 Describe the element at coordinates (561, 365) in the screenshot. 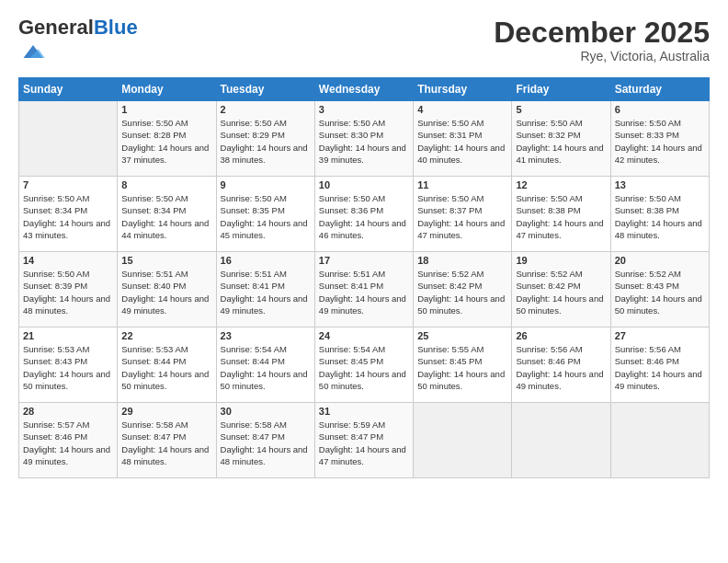

I see `calendar-cell: 26 Sunrise: 5:56 AM Sunset: 8:46 PM Dayl…` at that location.